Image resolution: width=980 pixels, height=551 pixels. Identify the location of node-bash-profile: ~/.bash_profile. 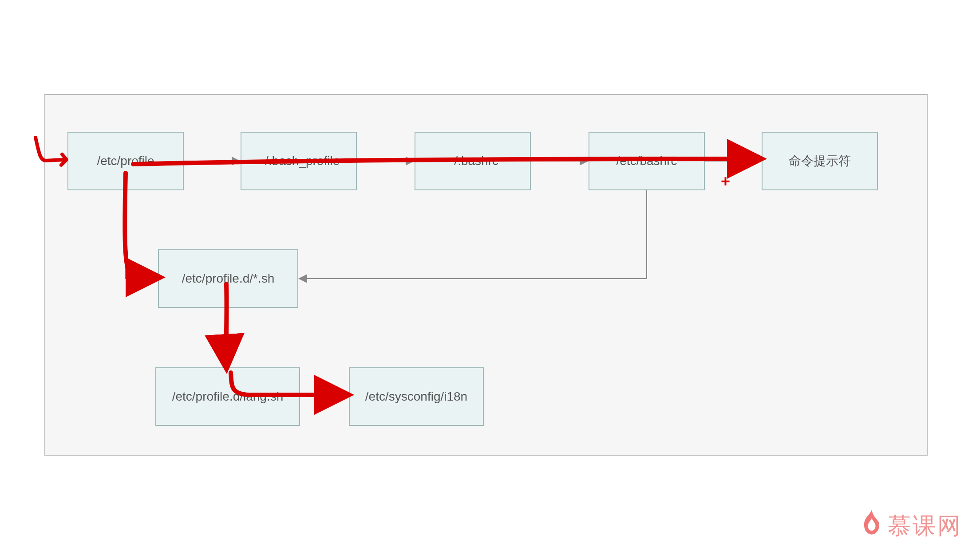
(299, 161).